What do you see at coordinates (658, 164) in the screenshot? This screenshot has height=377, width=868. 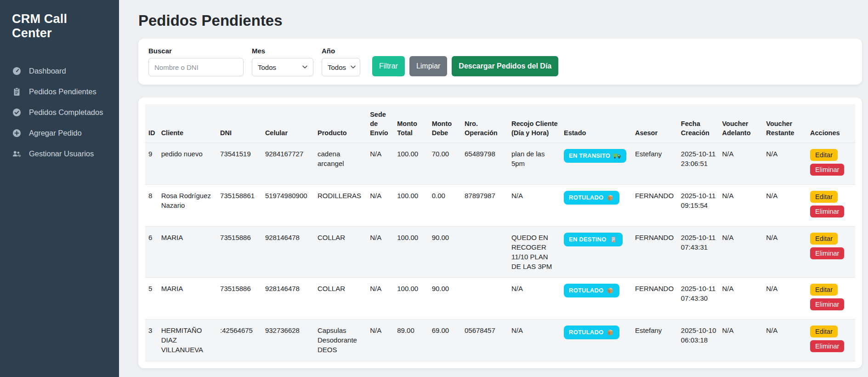 I see `cell-asesor: Estefany` at bounding box center [658, 164].